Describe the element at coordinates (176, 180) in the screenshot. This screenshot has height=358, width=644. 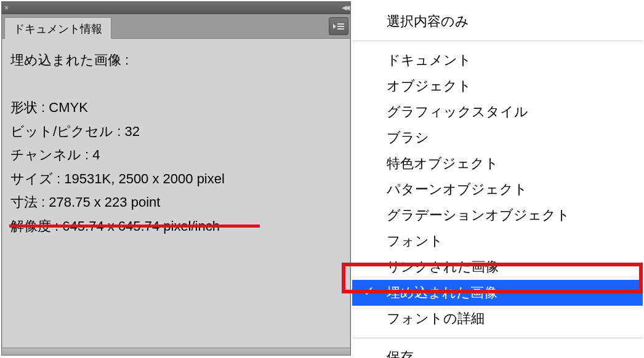
I see `info-size: サイズ : 19531K, 2500 x 2000 pixel` at that location.